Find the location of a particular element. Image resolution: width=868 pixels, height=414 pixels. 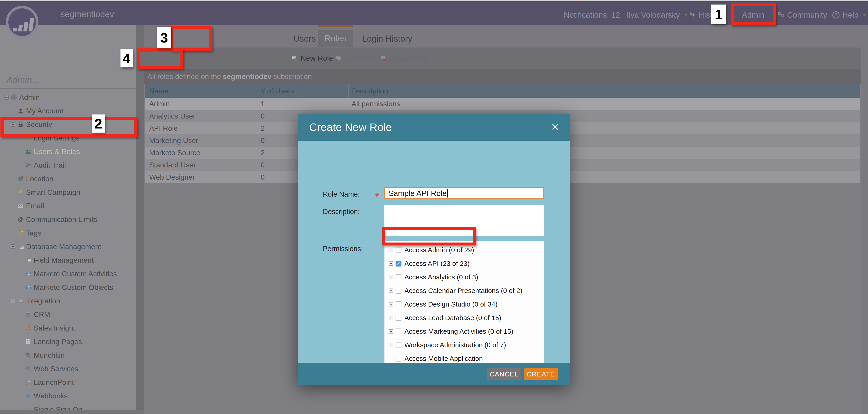

close-icon: ✕ is located at coordinates (555, 127).